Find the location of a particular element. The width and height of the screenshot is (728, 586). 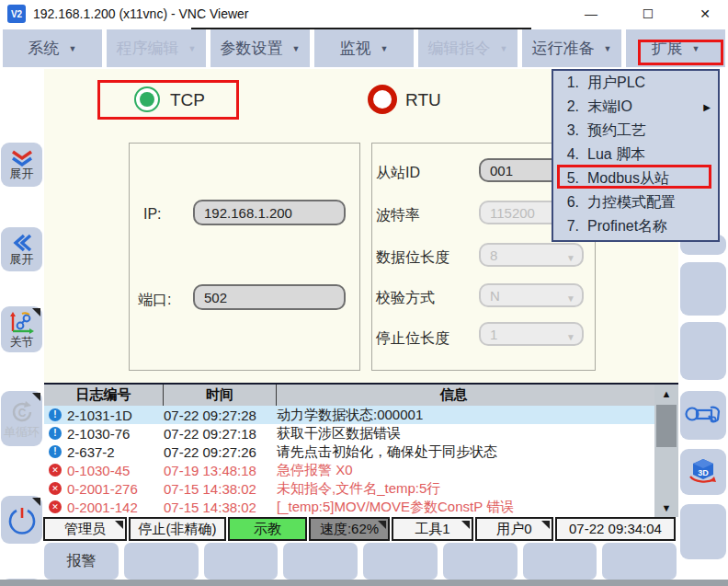

menu-system-label: 系统 is located at coordinates (44, 48).